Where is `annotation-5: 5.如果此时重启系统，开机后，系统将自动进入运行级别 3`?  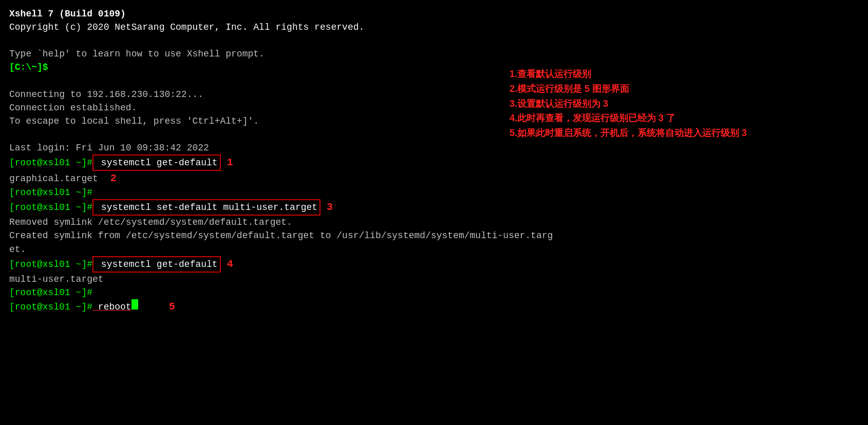 annotation-5: 5.如果此时重启系统，开机后，系统将自动进入运行级别 3 is located at coordinates (684, 133).